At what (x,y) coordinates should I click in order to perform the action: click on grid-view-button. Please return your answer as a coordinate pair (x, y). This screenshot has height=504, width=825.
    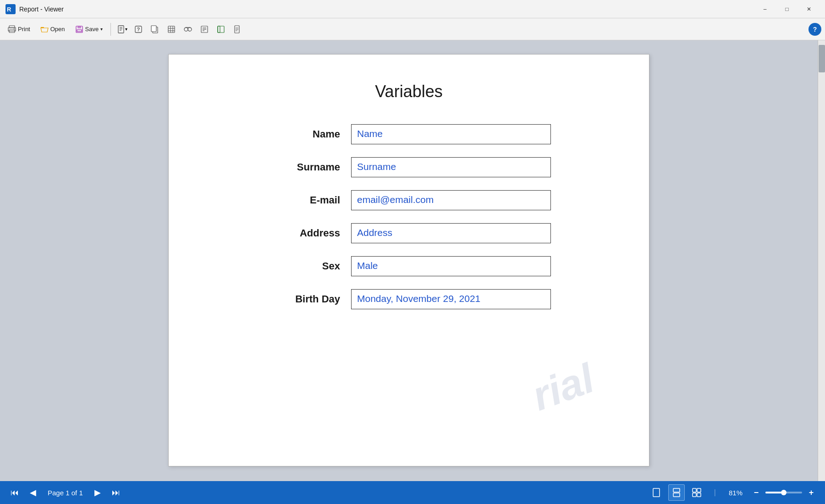
    Looking at the image, I should click on (697, 493).